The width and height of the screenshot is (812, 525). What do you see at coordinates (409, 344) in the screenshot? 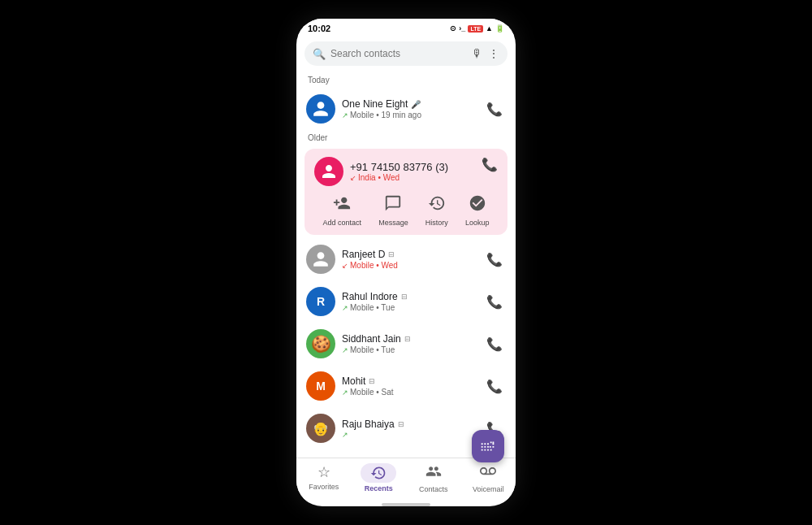
I see `call-info-siddhant: Siddhant Jain ⊟ ↗ Mobile • Tue` at bounding box center [409, 344].